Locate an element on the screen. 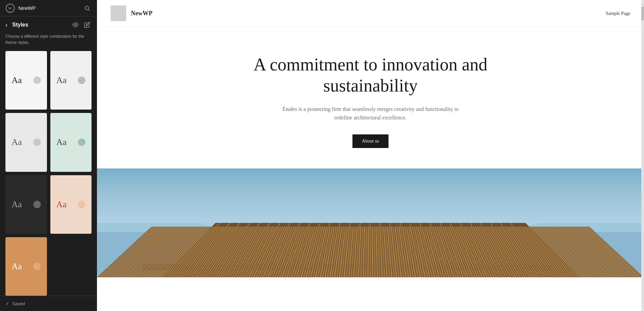  search-icon is located at coordinates (87, 8).